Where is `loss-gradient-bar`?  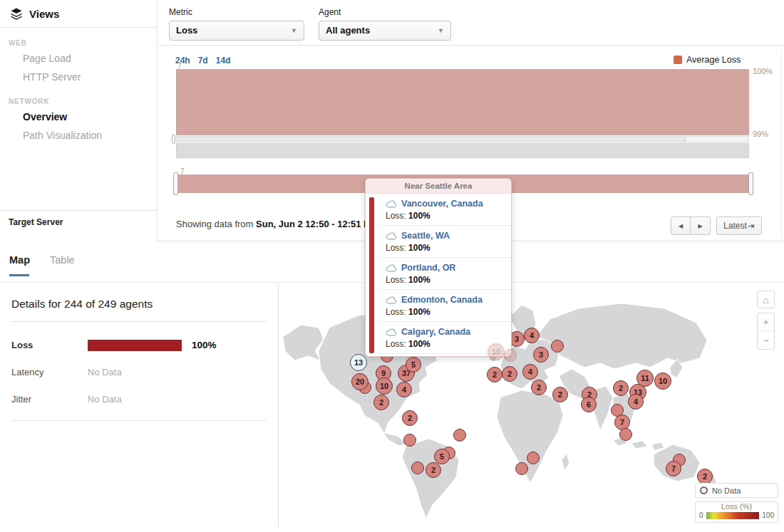
loss-gradient-bar is located at coordinates (733, 516).